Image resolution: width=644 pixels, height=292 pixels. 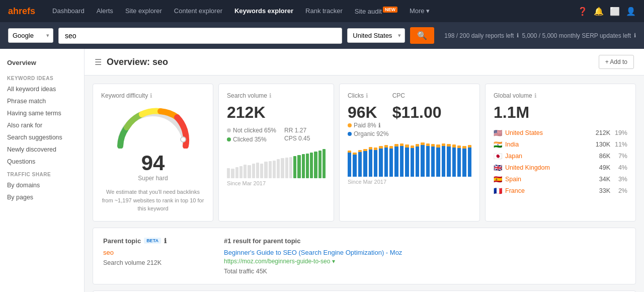 What do you see at coordinates (276, 113) in the screenshot?
I see `sv-value: 212K` at bounding box center [276, 113].